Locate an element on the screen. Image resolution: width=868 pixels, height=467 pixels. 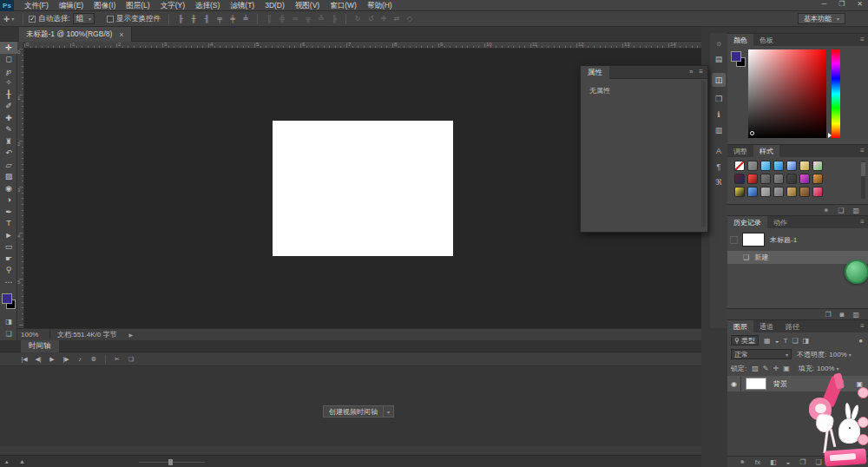
panel-tab: 通道 is located at coordinates (766, 326).